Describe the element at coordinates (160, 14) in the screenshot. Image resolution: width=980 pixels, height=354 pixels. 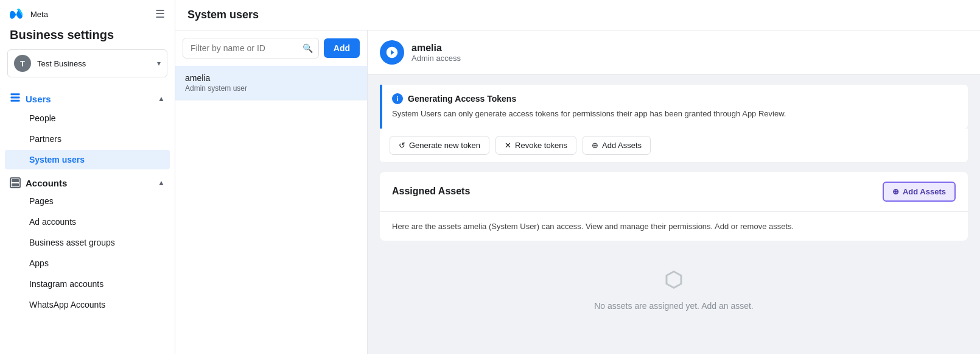
I see `hamburger-button: ☰` at that location.